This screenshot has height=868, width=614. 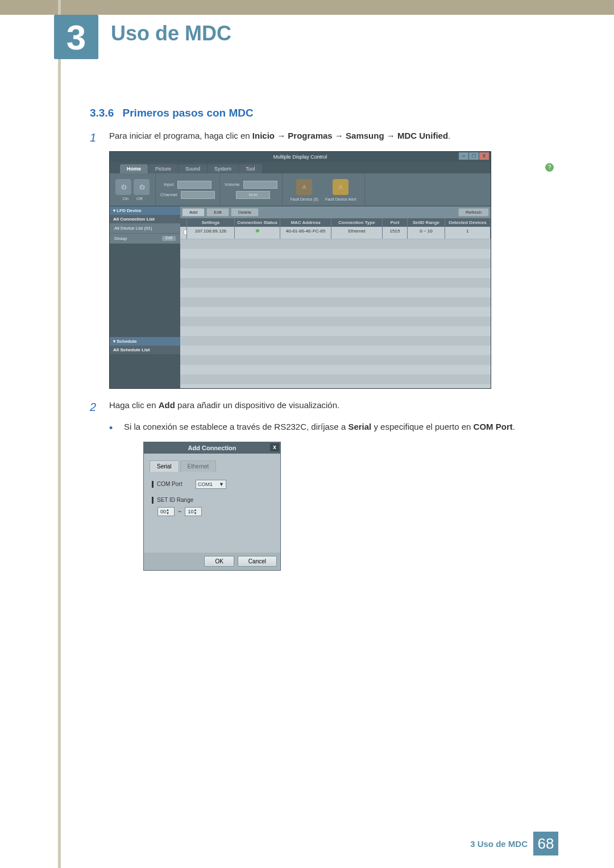 What do you see at coordinates (335, 213) in the screenshot?
I see `toolbar: Add Edit Delete Refresh` at bounding box center [335, 213].